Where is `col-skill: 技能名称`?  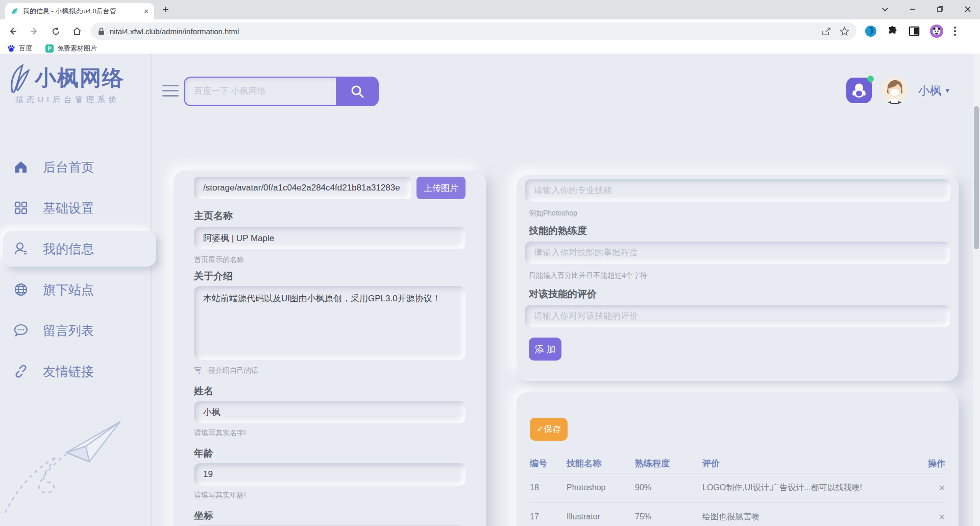 col-skill: 技能名称 is located at coordinates (601, 464).